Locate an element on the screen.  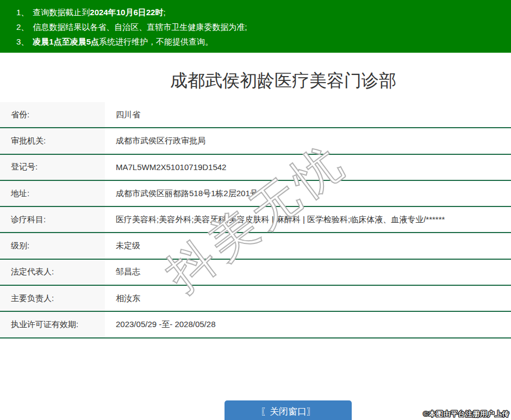
table-row: 地址: 成都市武侯区丽都路518号1栋2层201号 is located at coordinates (256, 194).